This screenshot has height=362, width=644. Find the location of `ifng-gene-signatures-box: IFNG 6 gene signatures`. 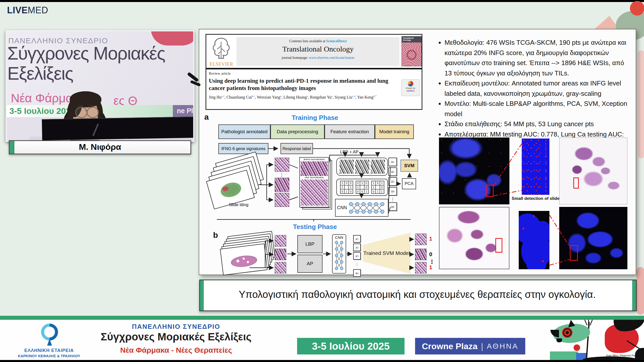

ifng-gene-signatures-box: IFNG 6 gene signatures is located at coordinates (244, 149).